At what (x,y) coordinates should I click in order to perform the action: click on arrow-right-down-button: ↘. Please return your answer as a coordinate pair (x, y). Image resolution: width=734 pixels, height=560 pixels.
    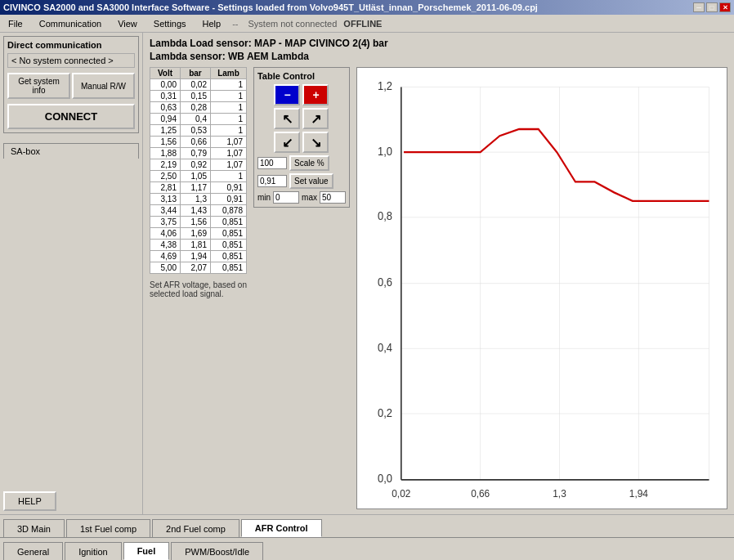
    Looking at the image, I should click on (316, 142).